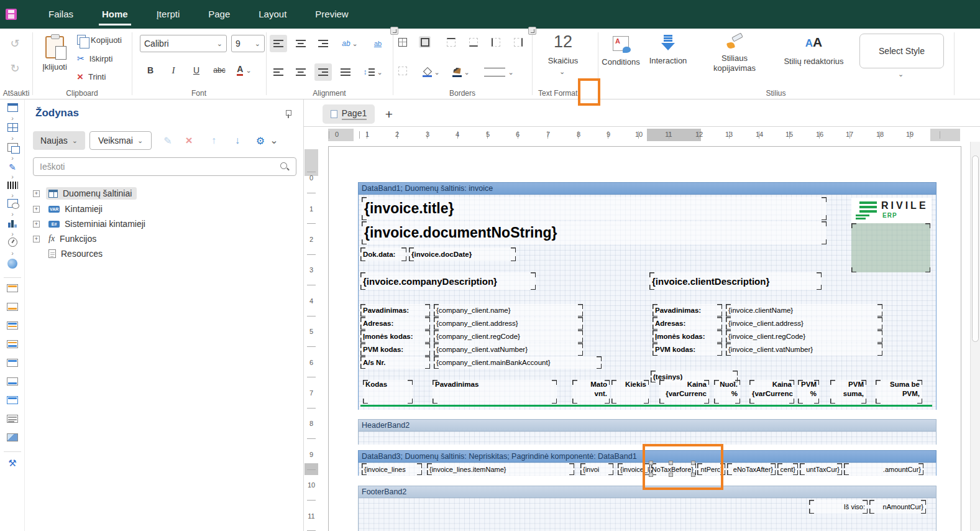 The width and height of the screenshot is (980, 531). I want to click on client-regcode-field: {invoice_client.regCode}, so click(804, 336).